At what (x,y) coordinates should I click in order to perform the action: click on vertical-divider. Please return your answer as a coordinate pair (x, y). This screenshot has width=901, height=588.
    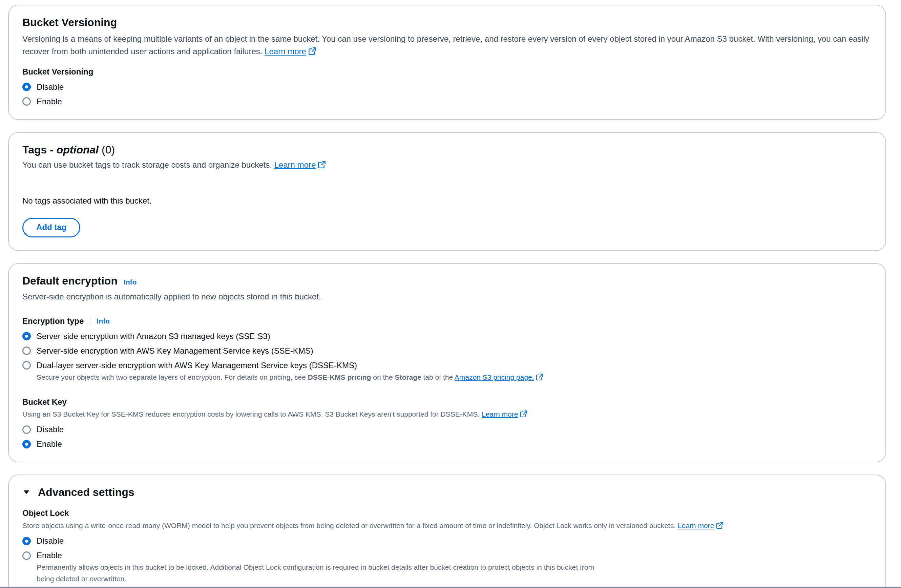
    Looking at the image, I should click on (90, 321).